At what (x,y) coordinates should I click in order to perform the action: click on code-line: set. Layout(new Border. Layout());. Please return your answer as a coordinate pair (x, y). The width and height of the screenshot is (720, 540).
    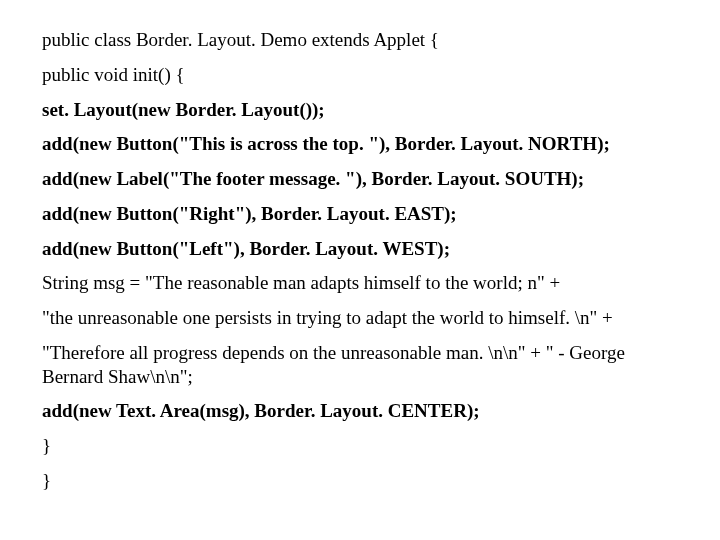
    Looking at the image, I should click on (360, 110).